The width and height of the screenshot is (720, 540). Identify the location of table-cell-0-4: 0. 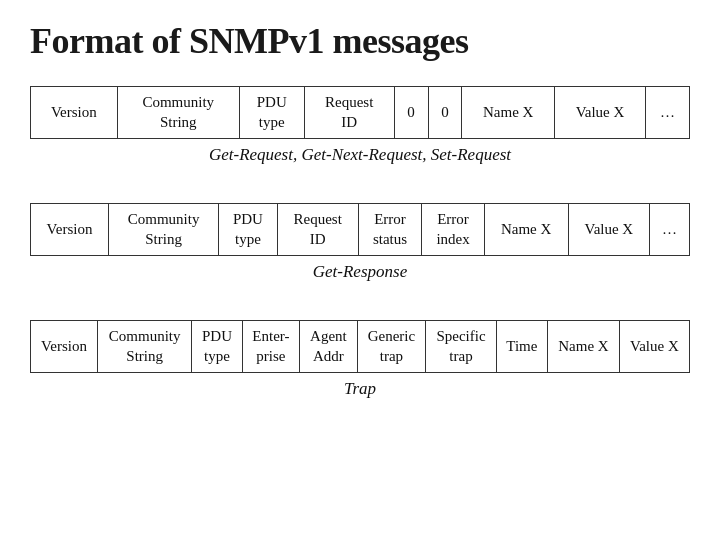
(411, 113).